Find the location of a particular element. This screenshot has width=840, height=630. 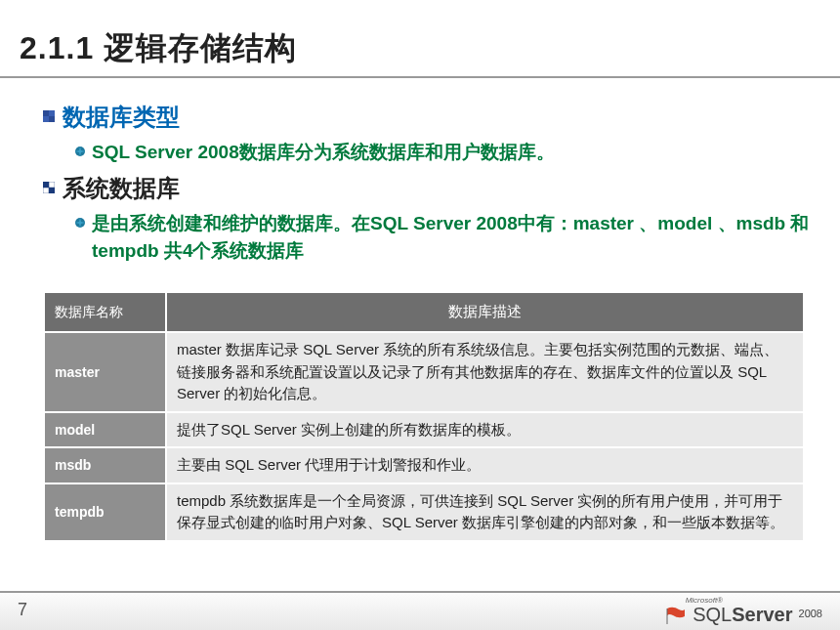

cell-name: tempdb is located at coordinates (105, 512).